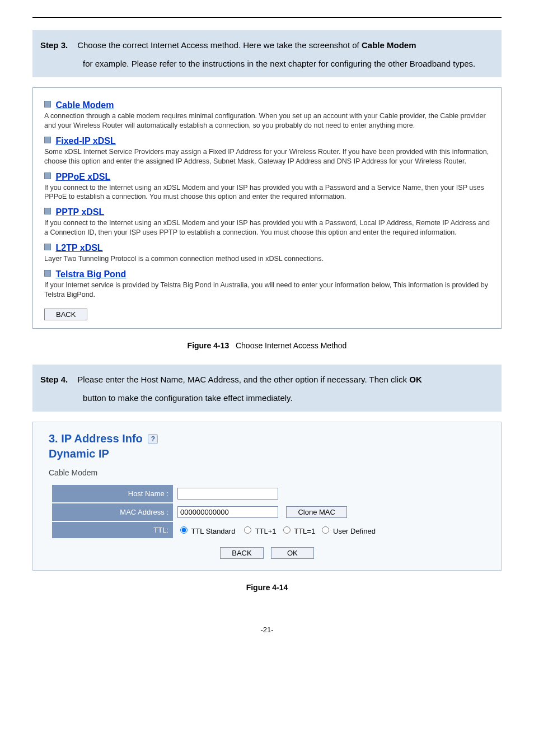 Image resolution: width=534 pixels, height=756 pixels. I want to click on ttl-standard-option: TTL Standard, so click(206, 531).